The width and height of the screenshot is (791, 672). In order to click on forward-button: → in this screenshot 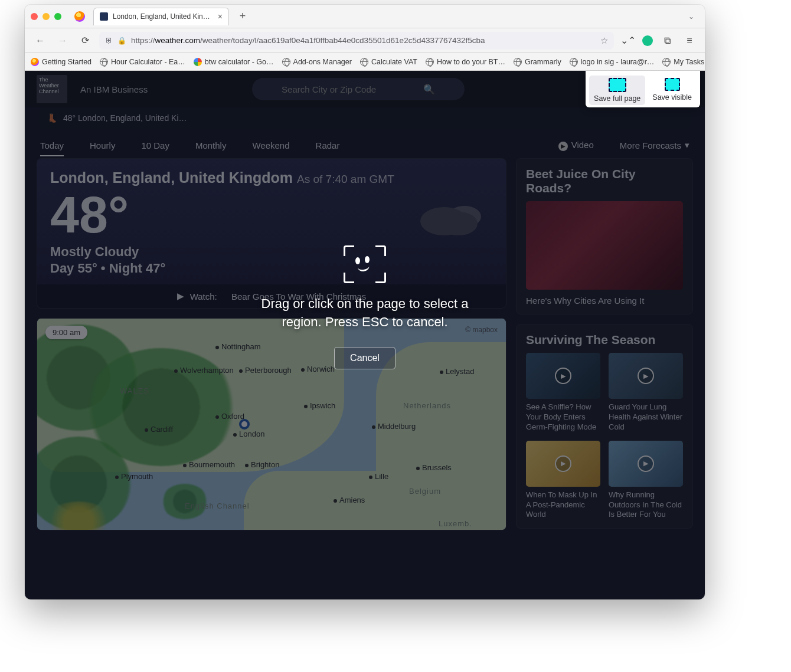, I will do `click(63, 41)`.